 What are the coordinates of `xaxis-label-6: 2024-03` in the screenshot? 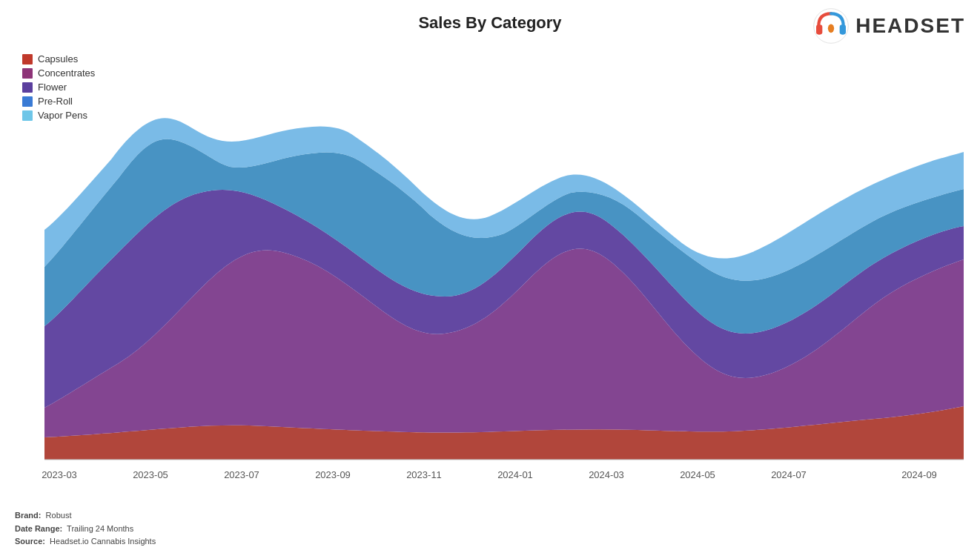 It's located at (606, 474).